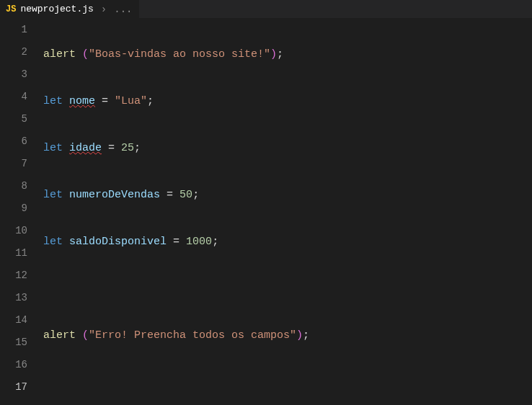  What do you see at coordinates (14, 141) in the screenshot?
I see `line-number: 6` at bounding box center [14, 141].